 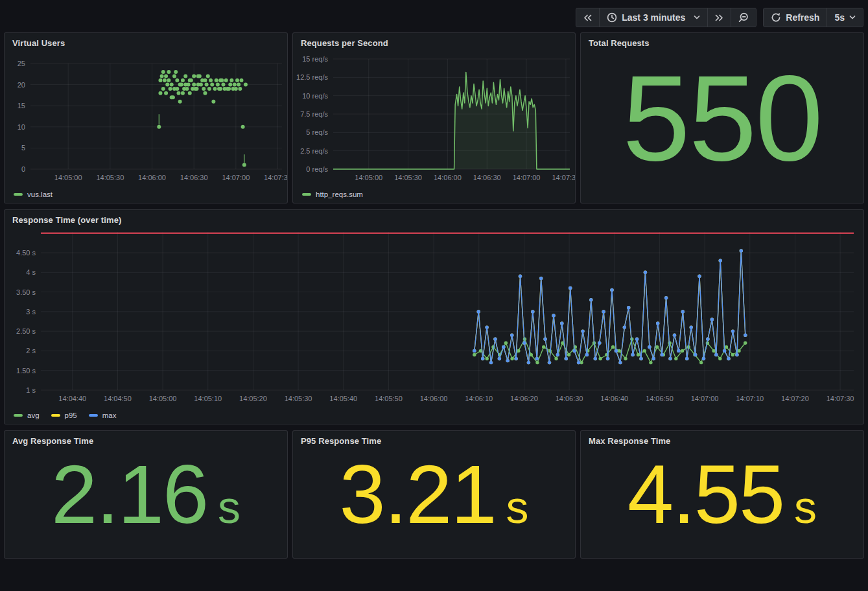 What do you see at coordinates (253, 399) in the screenshot?
I see `svg-text: 14:05:20` at bounding box center [253, 399].